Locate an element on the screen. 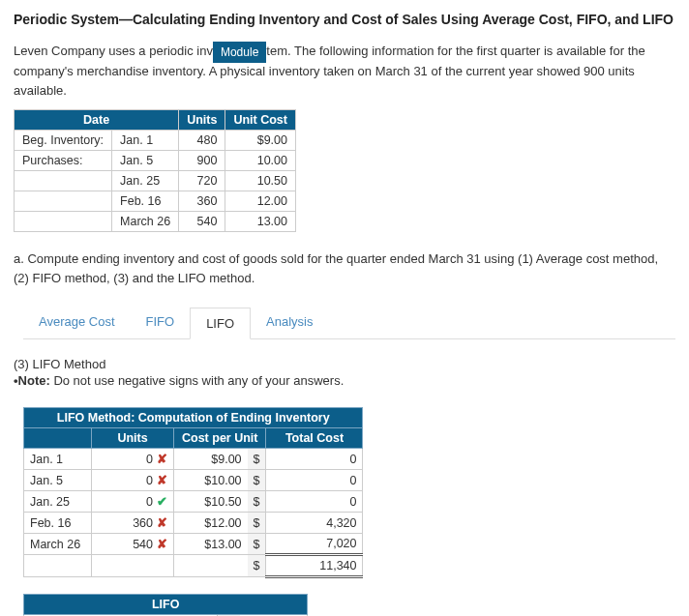  check-icon: ✔ is located at coordinates (163, 502).